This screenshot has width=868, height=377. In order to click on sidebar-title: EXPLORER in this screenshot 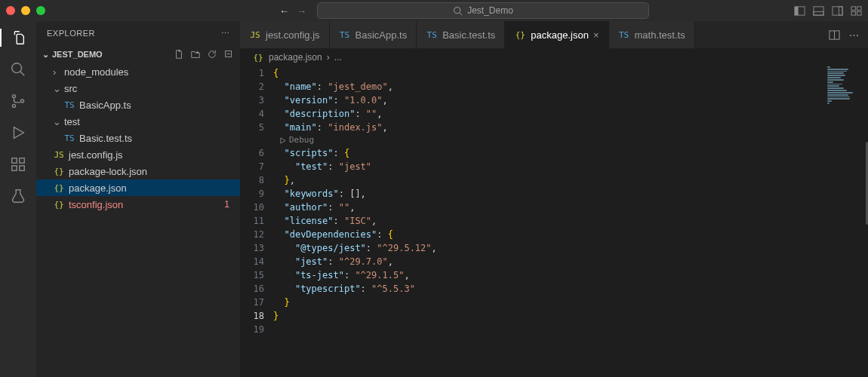, I will do `click(71, 33)`.